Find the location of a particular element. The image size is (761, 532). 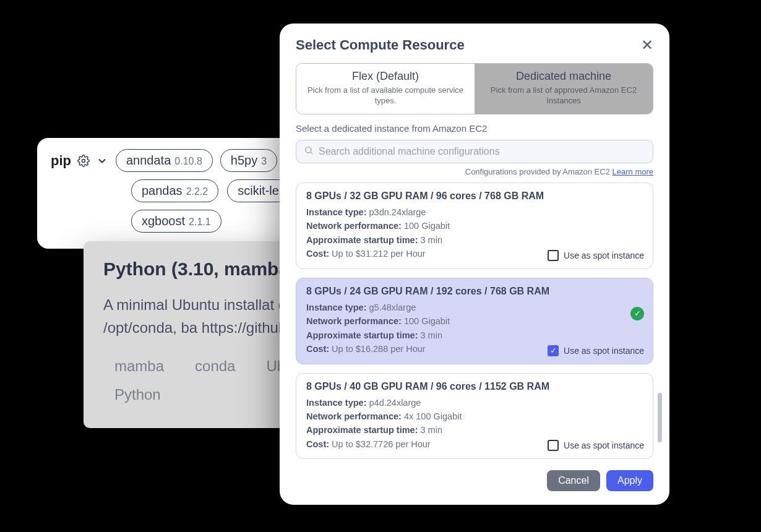

package-name: xgboost is located at coordinates (163, 221).